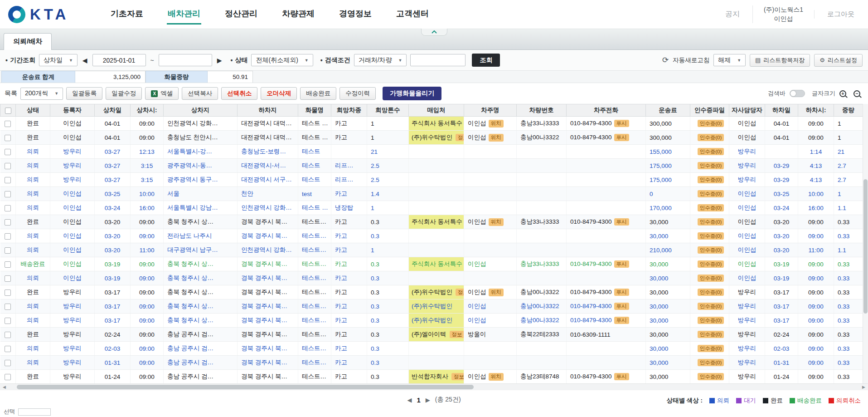 The width and height of the screenshot is (868, 417). Describe the element at coordinates (412, 93) in the screenshot. I see `upload-freight-button: 가맹화물올리기` at that location.